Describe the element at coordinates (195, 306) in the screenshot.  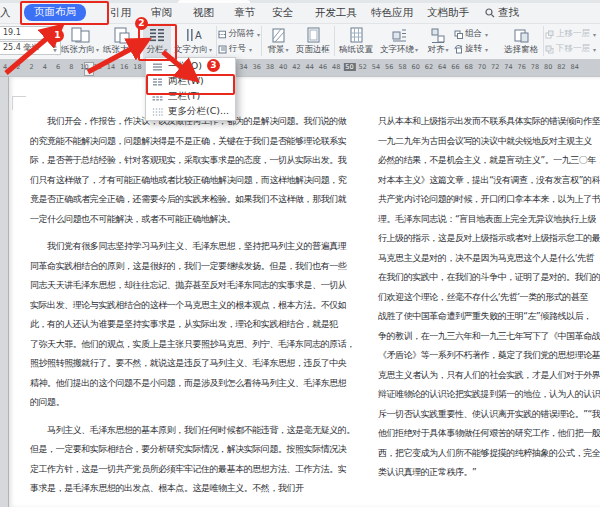
I see `document-text-line: 实际出发、理论与实践相结合的这样一个马克思主义的根本观点，根本方法。不仅如` at that location.